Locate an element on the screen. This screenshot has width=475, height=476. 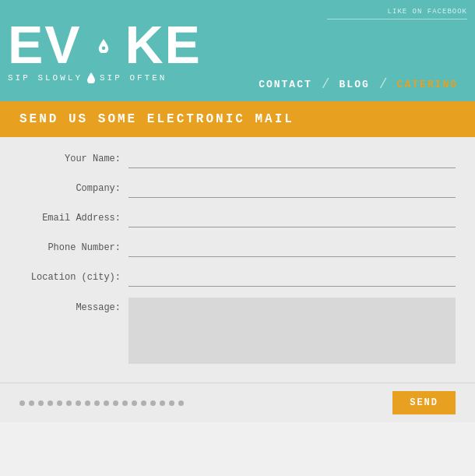
send-button: SEND is located at coordinates (424, 403).